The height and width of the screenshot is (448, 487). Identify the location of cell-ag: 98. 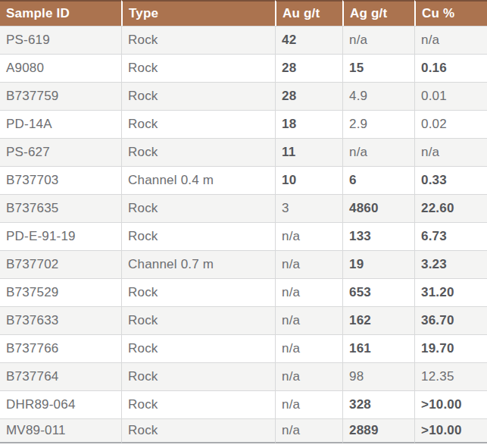
(379, 376).